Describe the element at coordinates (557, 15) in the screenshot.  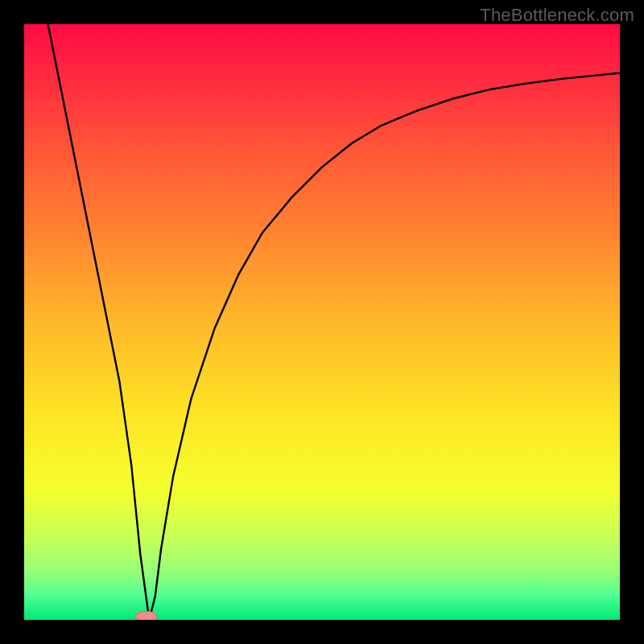
I see `watermark-text: TheBottleneck.com` at that location.